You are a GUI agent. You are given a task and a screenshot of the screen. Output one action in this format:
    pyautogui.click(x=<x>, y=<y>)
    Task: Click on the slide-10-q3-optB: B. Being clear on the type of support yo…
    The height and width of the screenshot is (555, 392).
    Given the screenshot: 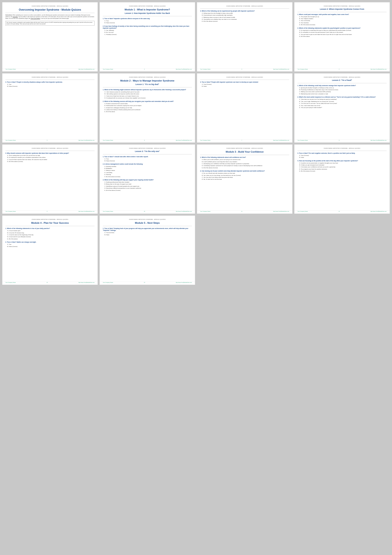 What is the action you would take?
    pyautogui.click(x=148, y=184)
    